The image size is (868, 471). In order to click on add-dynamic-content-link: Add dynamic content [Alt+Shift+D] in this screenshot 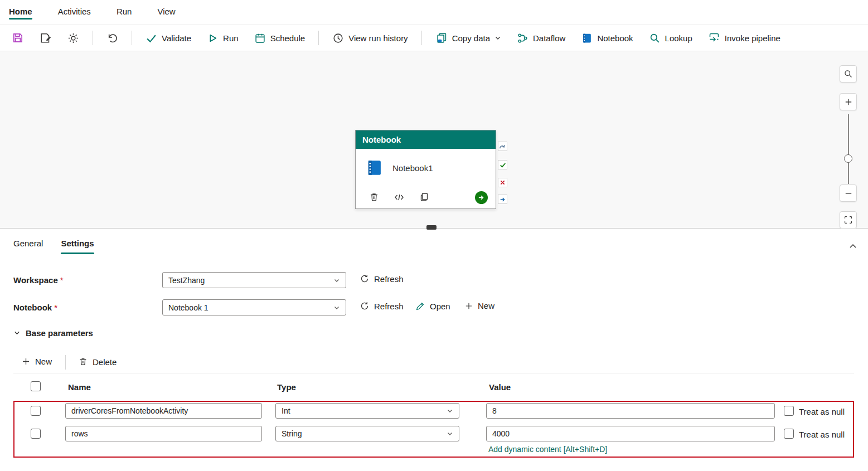, I will do `click(547, 449)`.